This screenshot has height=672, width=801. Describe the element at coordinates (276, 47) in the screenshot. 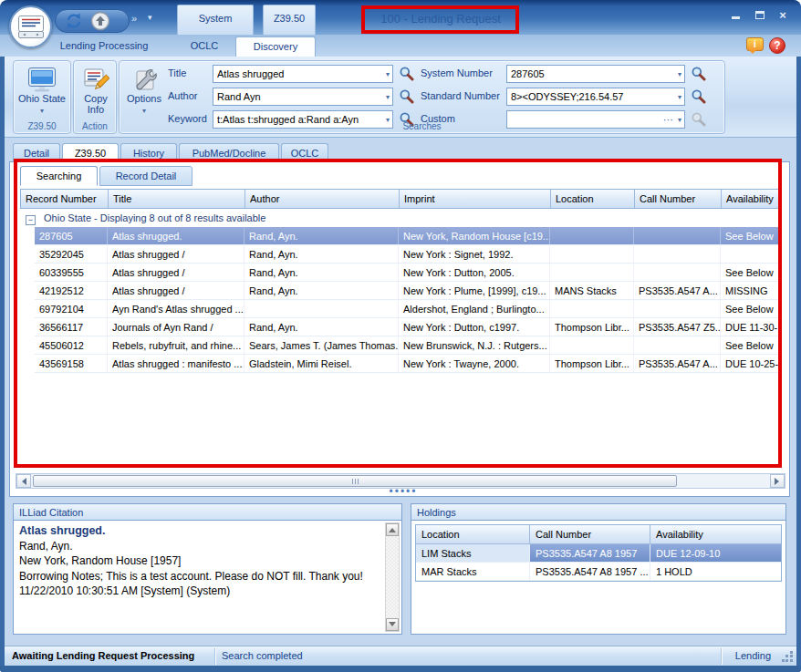

I see `ribbon-tab-discovery: Discovery` at that location.